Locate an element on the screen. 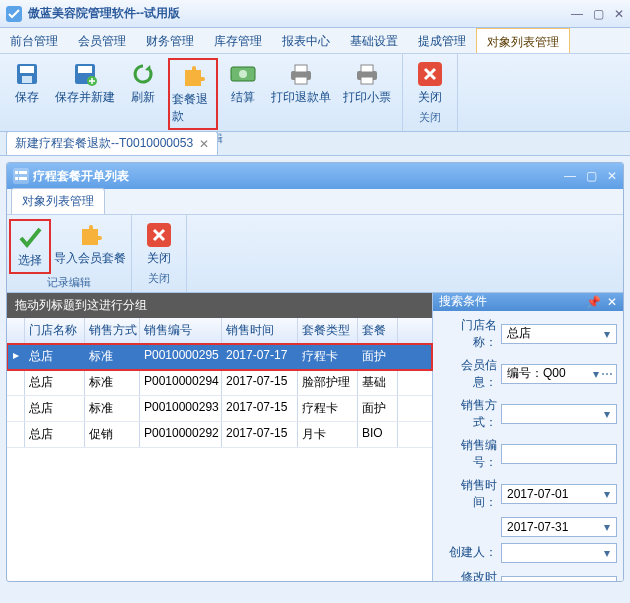  document-tab: 新建疗程套餐退款--T0010000053 ✕ is located at coordinates (112, 143).